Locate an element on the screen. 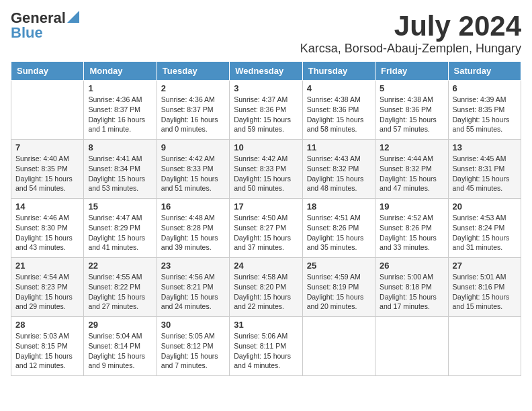 This screenshot has width=532, height=411. calendar-cell: 12Sunrise: 4:44 AM Sunset: 8:32 PM Dayli… is located at coordinates (412, 169).